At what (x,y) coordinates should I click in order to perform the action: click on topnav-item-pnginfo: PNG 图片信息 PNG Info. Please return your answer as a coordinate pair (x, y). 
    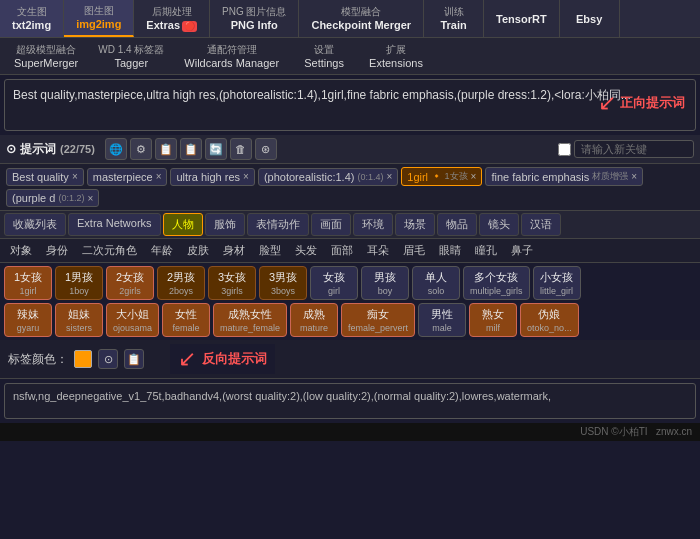
    Looking at the image, I should click on (254, 18).